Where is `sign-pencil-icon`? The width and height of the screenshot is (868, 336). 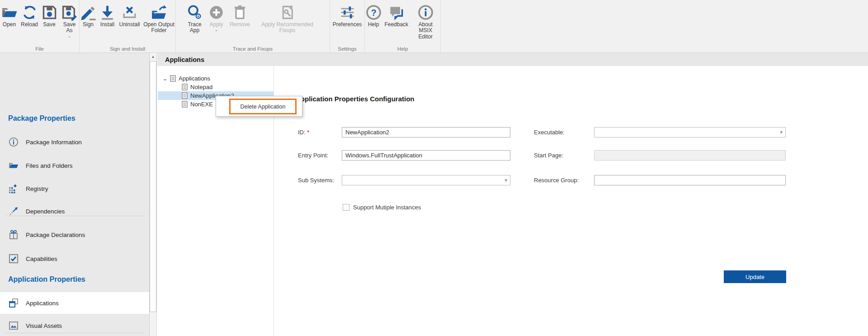 sign-pencil-icon is located at coordinates (89, 12).